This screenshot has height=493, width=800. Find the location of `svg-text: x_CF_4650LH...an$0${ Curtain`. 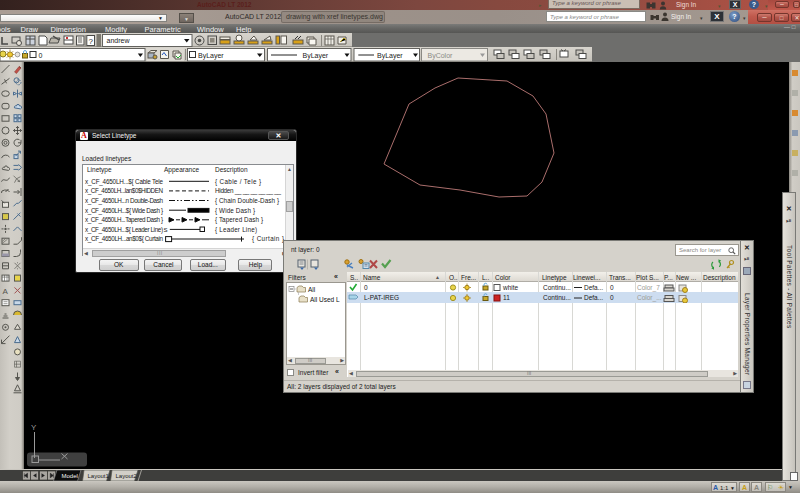

svg-text: x_CF_4650LH...an$0${ Curtain is located at coordinates (124, 239).